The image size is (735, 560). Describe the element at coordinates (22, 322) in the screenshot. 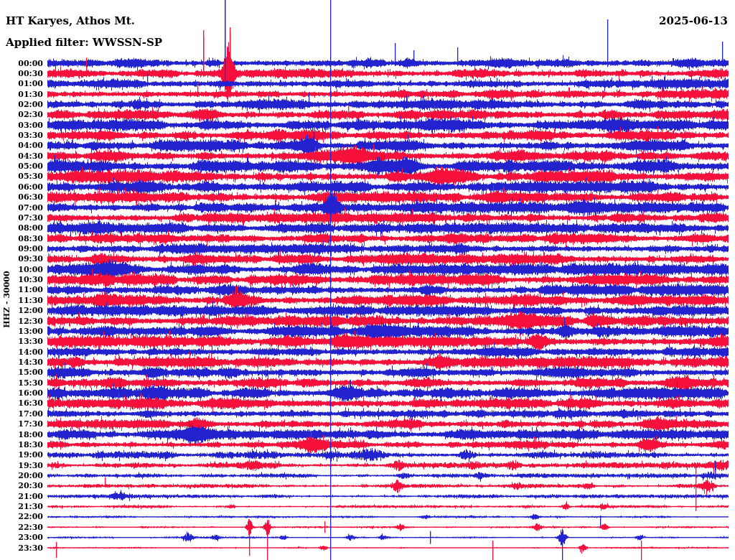

I see `time-label-12:30: 12:30` at that location.